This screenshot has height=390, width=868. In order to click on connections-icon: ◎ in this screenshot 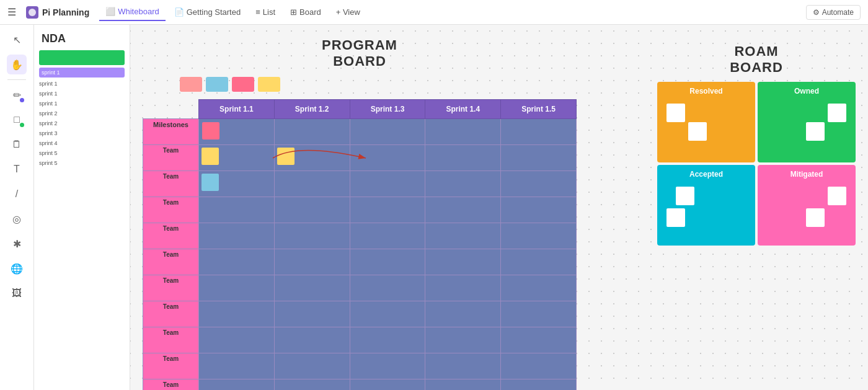, I will do `click(17, 219)`.